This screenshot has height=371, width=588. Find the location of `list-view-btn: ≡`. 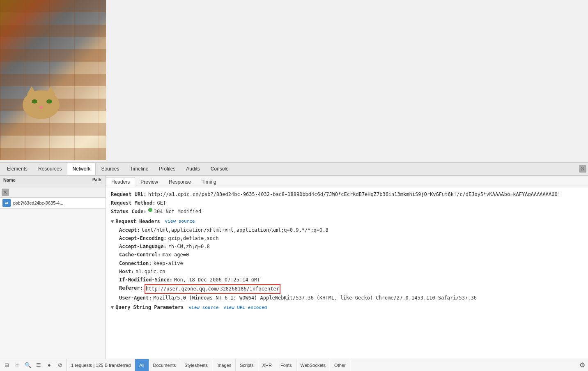

list-view-btn: ≡ is located at coordinates (17, 365).